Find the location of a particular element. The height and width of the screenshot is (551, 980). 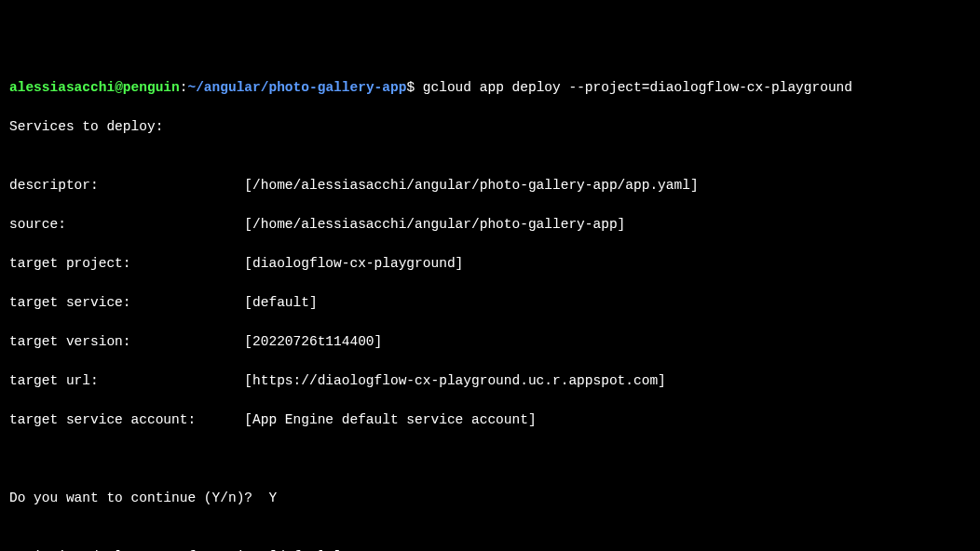

confirm-prompt: Do you want to continue (Y/n)? Y is located at coordinates (490, 499).